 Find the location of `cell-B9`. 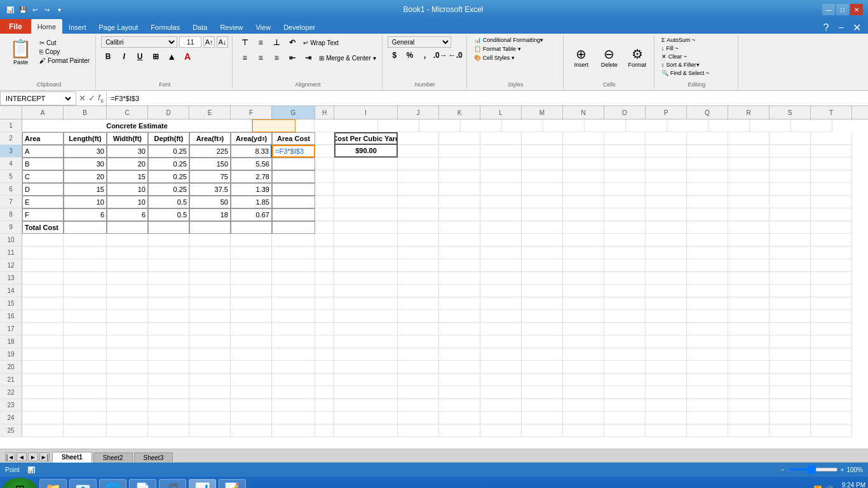

cell-B9 is located at coordinates (85, 227).